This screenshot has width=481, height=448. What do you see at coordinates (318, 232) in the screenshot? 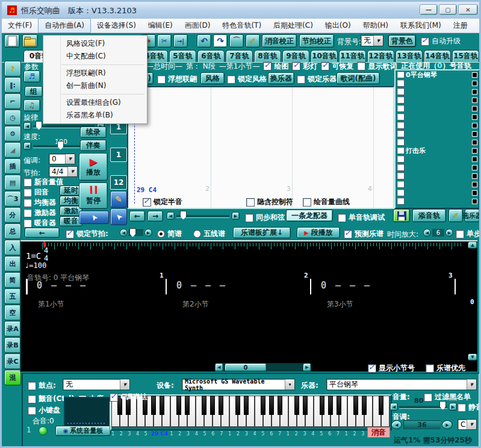
I see `segment-play-button: ▶段播放` at bounding box center [318, 232].